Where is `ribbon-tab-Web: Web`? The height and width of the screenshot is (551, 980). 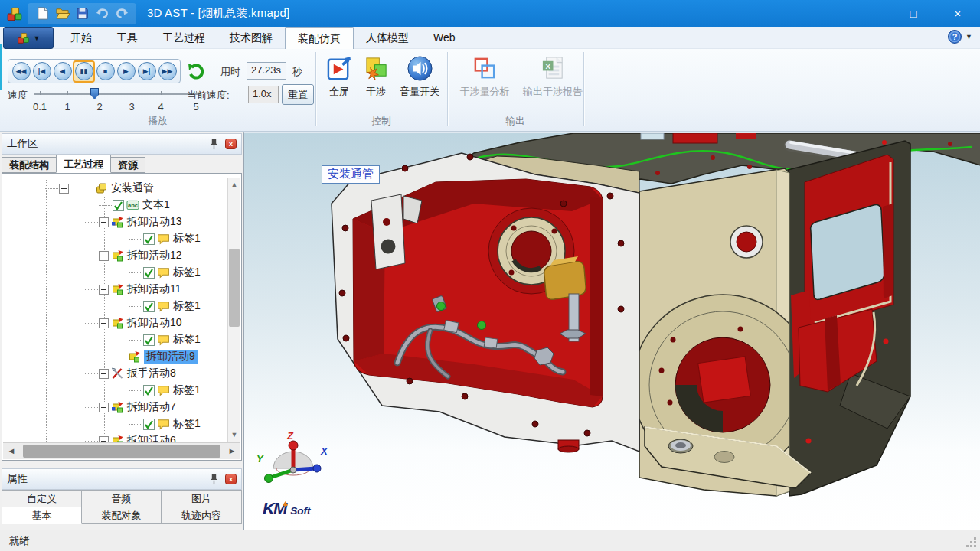 ribbon-tab-Web: Web is located at coordinates (444, 38).